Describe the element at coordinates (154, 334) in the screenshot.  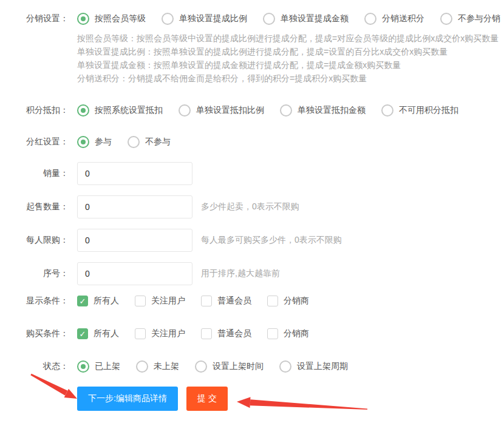
I see `row-buy-condition: 购买条件： 所有人 关注用户 普通会员 分销商` at that location.